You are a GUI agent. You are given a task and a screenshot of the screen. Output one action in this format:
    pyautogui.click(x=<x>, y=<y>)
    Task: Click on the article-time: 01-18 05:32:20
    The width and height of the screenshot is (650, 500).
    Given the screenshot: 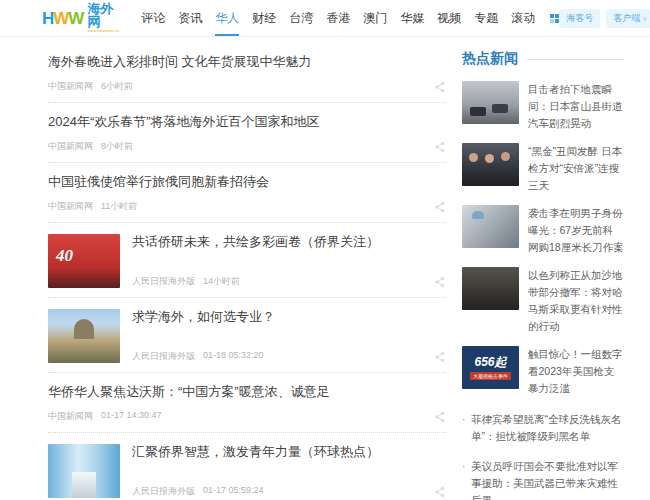 What is the action you would take?
    pyautogui.click(x=234, y=356)
    